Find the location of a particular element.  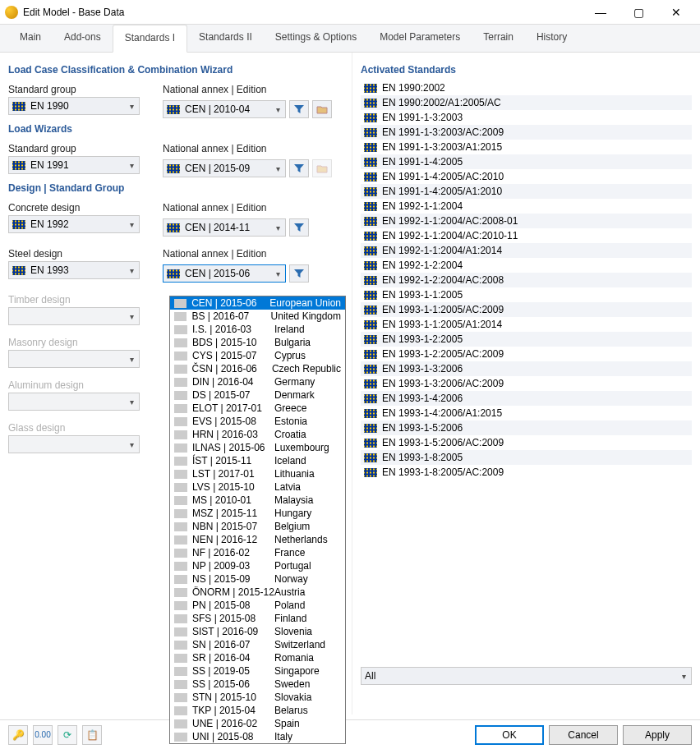

standard-item: EN 1992-1-1:2004 is located at coordinates (526, 206).